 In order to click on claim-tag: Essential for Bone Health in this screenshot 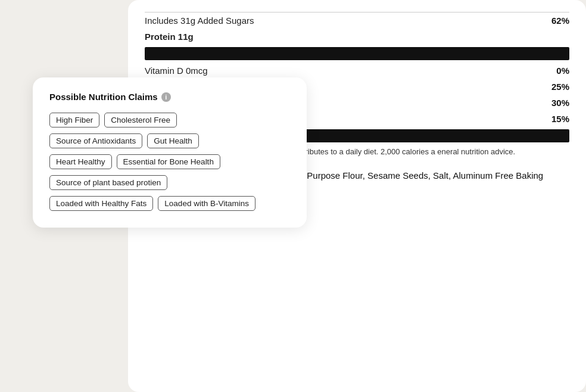, I will do `click(169, 162)`.